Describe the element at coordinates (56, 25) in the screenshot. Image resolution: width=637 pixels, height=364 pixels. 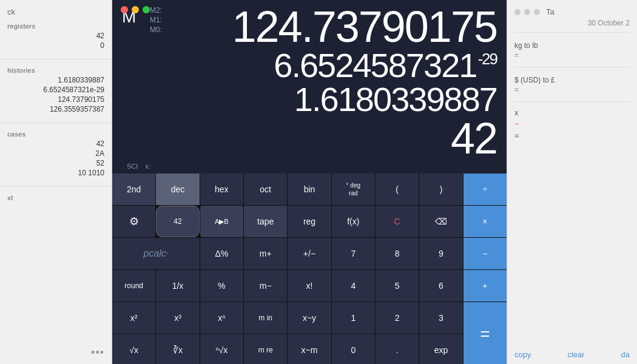
I see `registers-label: registers` at that location.